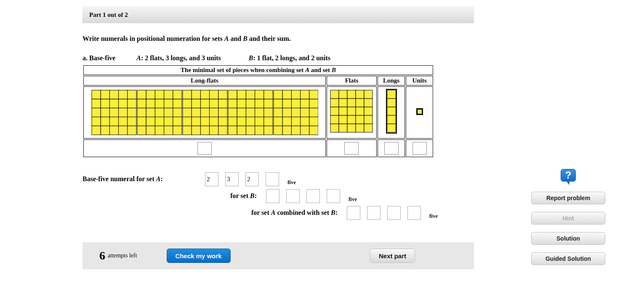  Describe the element at coordinates (351, 148) in the screenshot. I see `flats-count-input` at that location.